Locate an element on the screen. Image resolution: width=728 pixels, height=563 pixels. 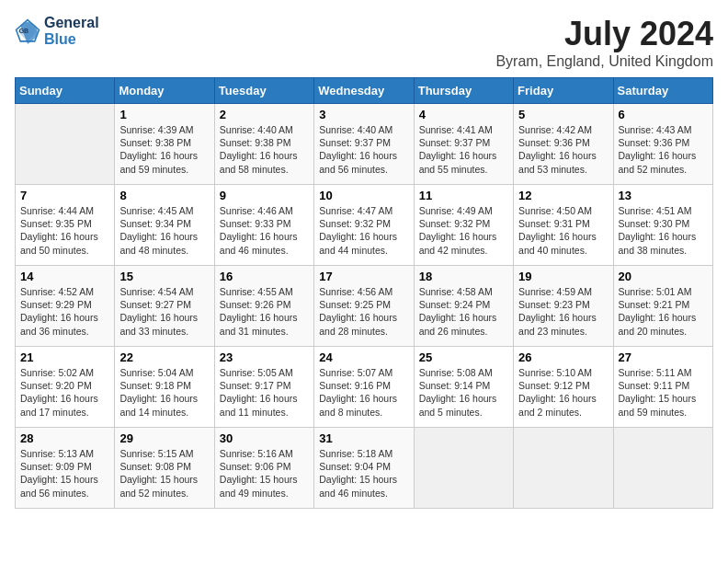
svg-text: GB is located at coordinates (24, 31).